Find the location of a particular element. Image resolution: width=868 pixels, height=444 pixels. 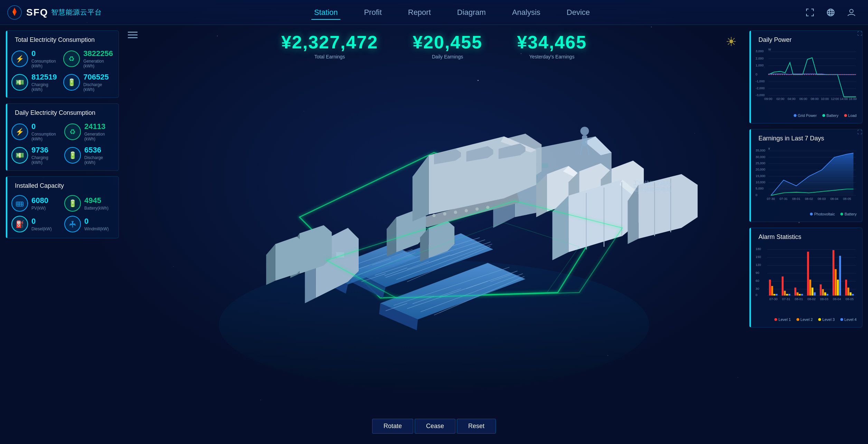

svg-text: 08-04 is located at coordinates (837, 299).